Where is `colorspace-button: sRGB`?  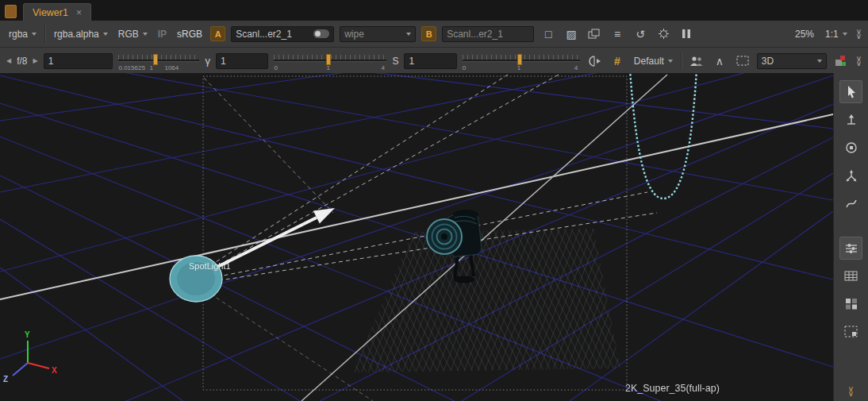 colorspace-button: sRGB is located at coordinates (190, 34).